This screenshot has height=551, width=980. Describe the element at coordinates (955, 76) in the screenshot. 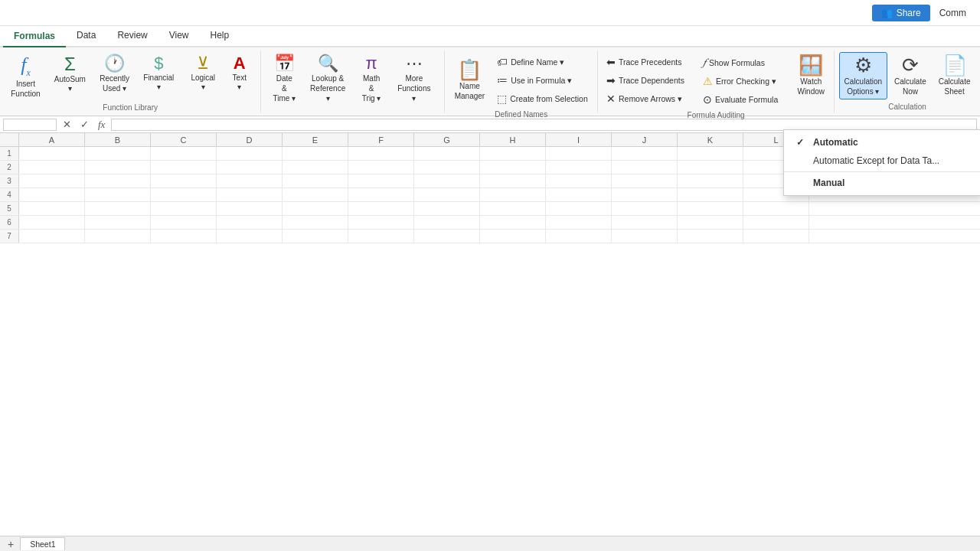

I see `calculate-sheet-button: 📄 CalculateSheet` at that location.